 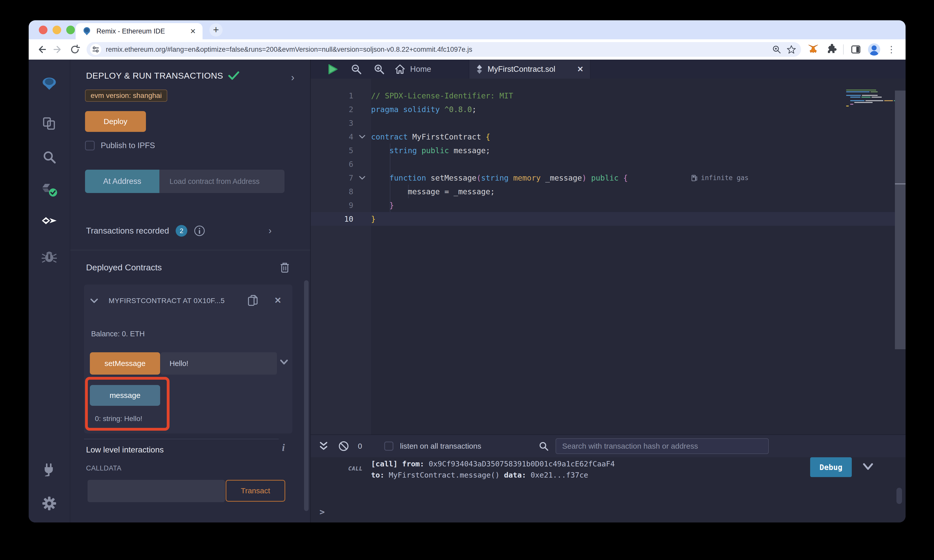 What do you see at coordinates (270, 231) in the screenshot?
I see `transactions-expand-icon: ›` at bounding box center [270, 231].